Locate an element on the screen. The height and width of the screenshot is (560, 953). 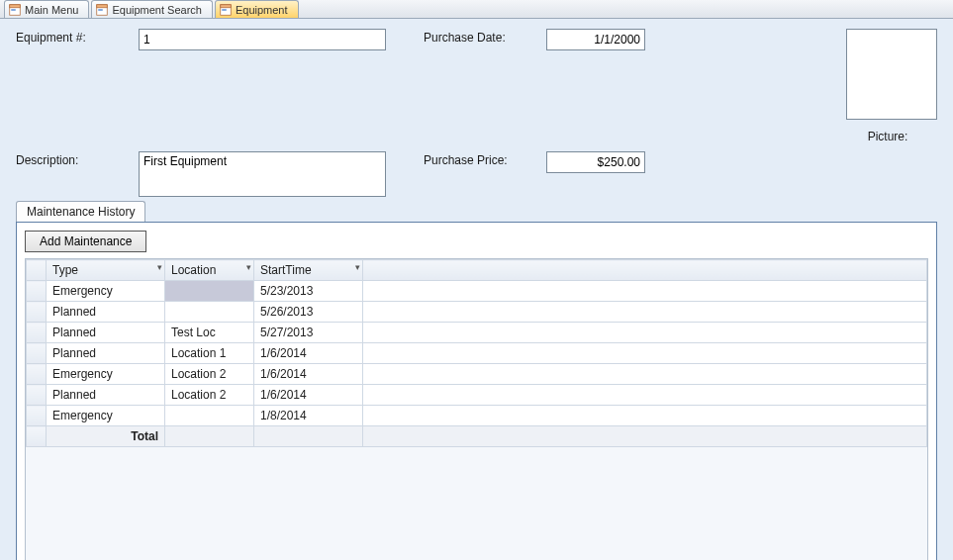
equipment-number-input is located at coordinates (262, 40).